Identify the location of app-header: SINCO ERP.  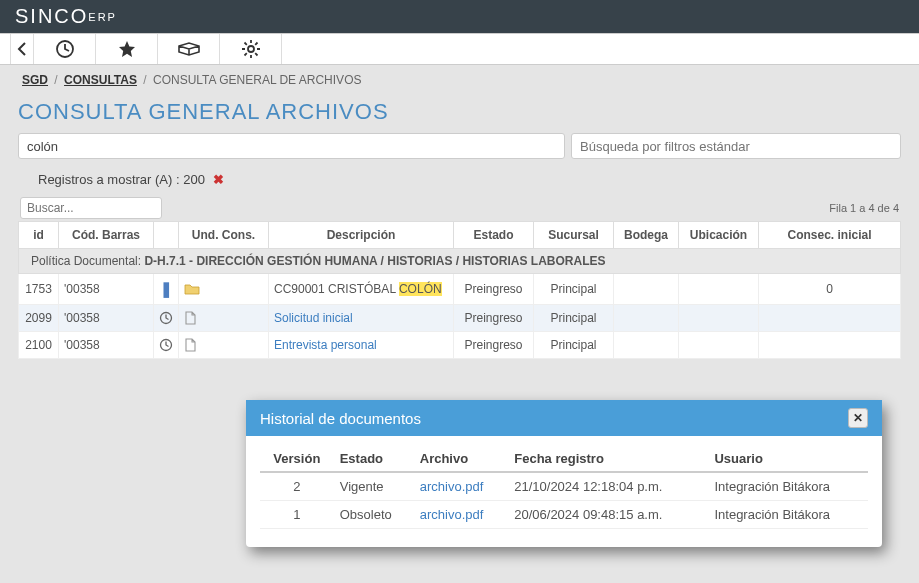
(460, 16).